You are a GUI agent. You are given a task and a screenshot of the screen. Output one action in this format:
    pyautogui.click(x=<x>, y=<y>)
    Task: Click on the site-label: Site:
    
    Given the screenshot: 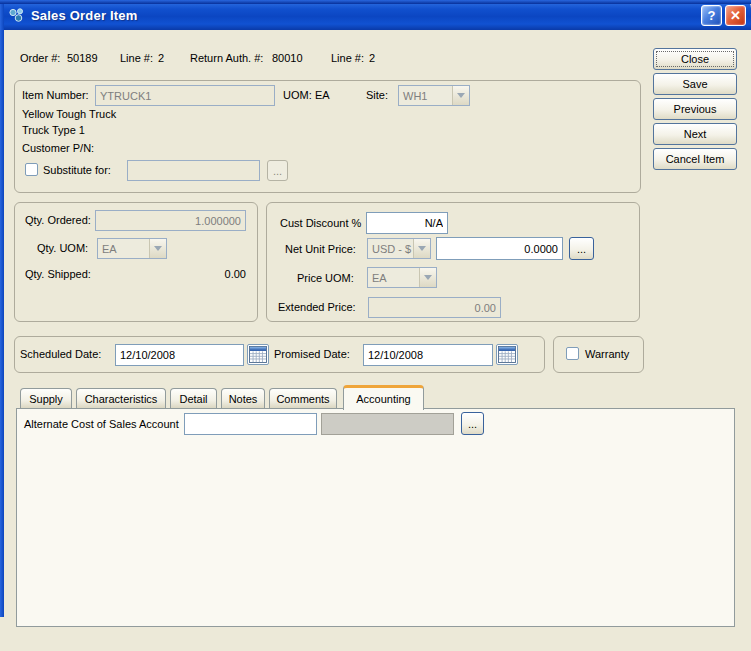 What is the action you would take?
    pyautogui.click(x=377, y=95)
    